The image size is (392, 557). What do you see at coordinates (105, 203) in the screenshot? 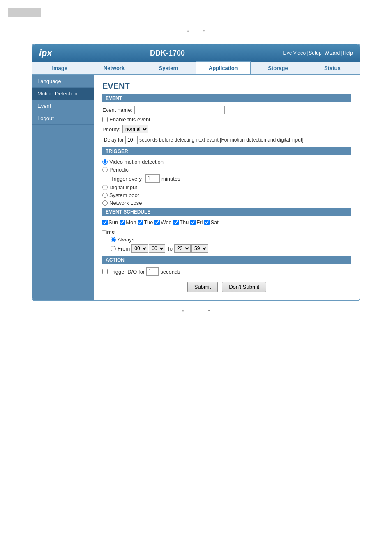
I see `trigger-network-lose-radio` at bounding box center [105, 203].